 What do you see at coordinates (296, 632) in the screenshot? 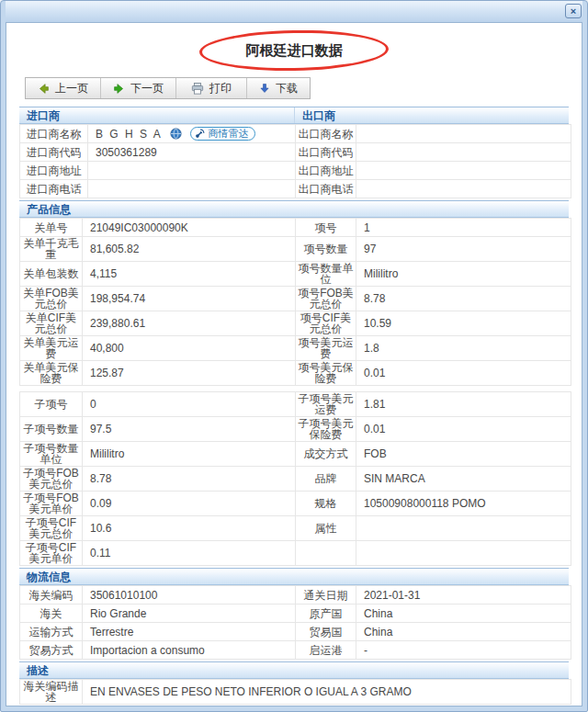
I see `table-row: 运输方式 Terrestre 贸易国 China` at bounding box center [296, 632].